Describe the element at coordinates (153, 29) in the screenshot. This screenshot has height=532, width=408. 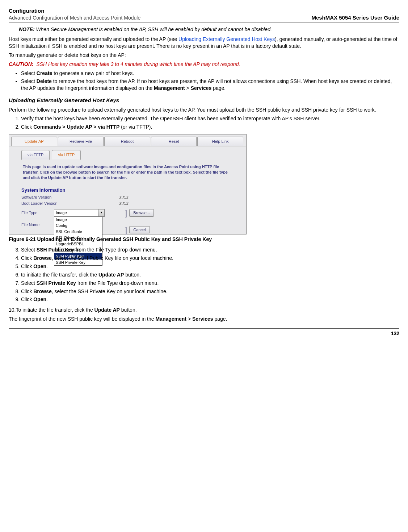
I see `note-body: When Secure Management is enabled on the…` at that location.